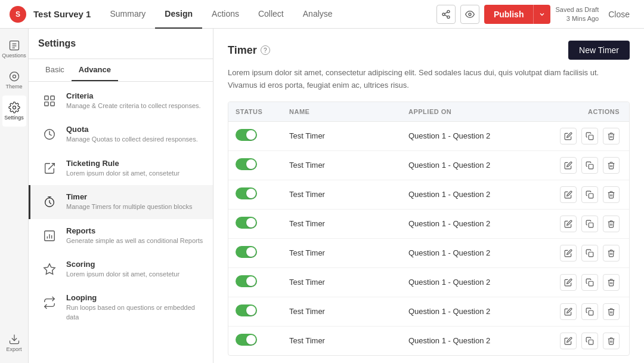 This screenshot has width=644, height=363. Describe the element at coordinates (599, 50) in the screenshot. I see `new-timer-button: New Timer` at that location.